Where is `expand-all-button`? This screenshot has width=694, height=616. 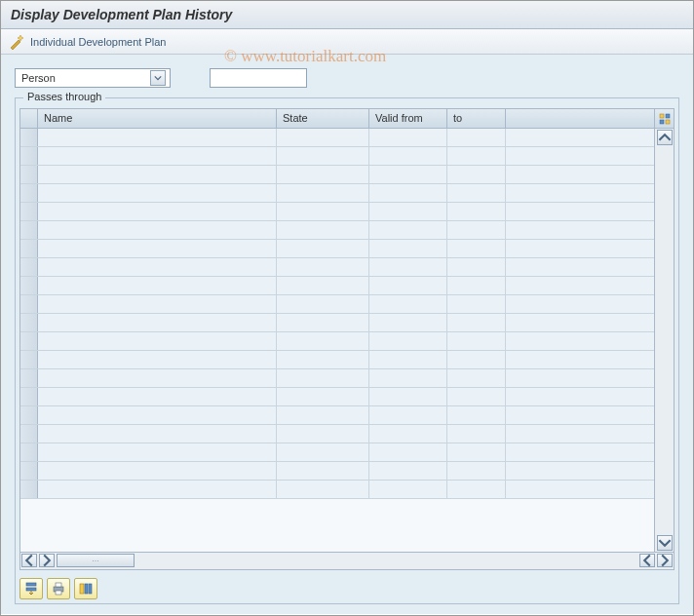
expand-all-button is located at coordinates (31, 589).